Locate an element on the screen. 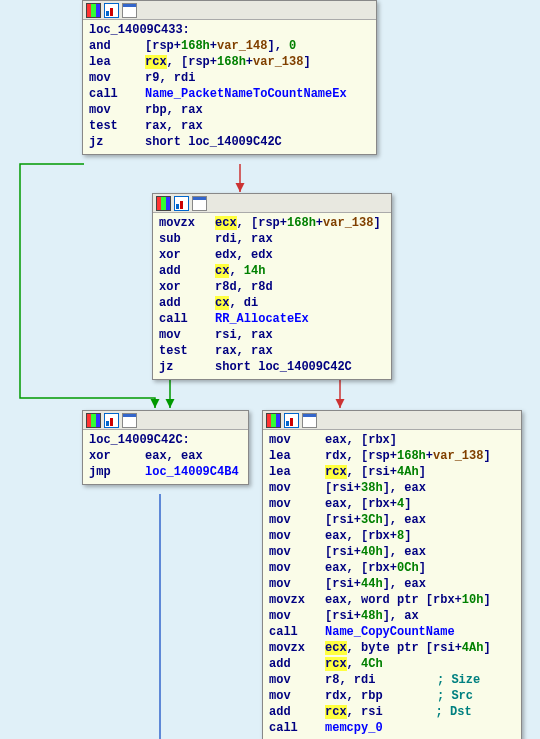  disasm-block-2: movzxecx, [rsp+168h+var_138] subrdi, rax… is located at coordinates (272, 286).